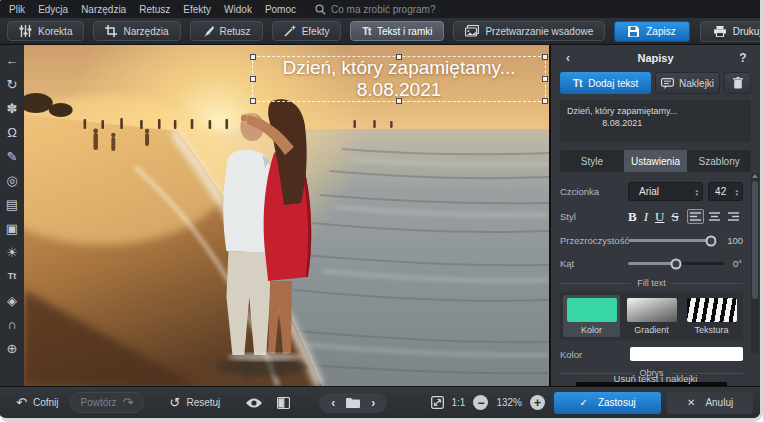  Describe the element at coordinates (399, 101) in the screenshot. I see `resize-handle-s` at that location.